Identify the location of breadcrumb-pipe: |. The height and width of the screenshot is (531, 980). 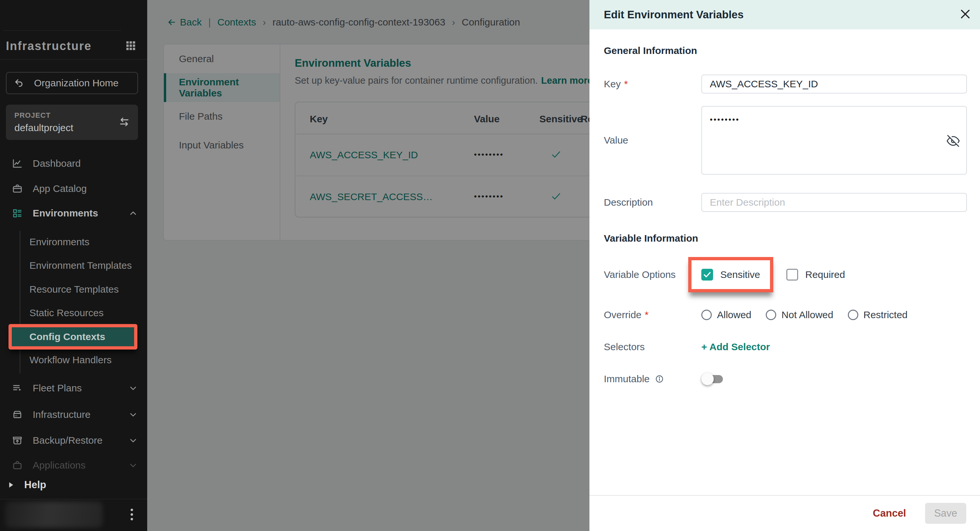
(210, 22).